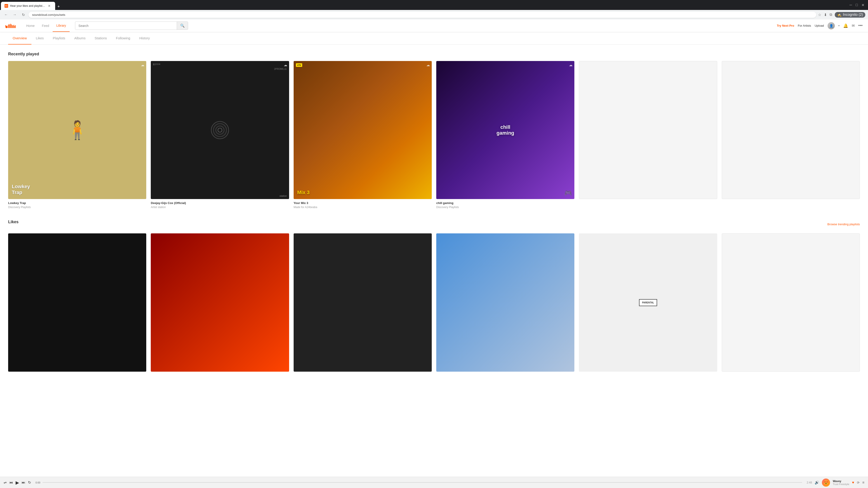 The image size is (868, 488). Describe the element at coordinates (6, 15) in the screenshot. I see `back-button: ←` at that location.